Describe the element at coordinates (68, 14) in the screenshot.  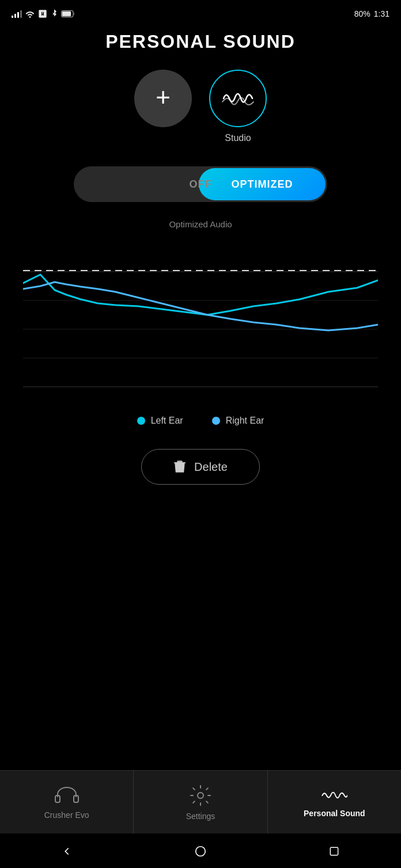
I see `battery-icon` at that location.